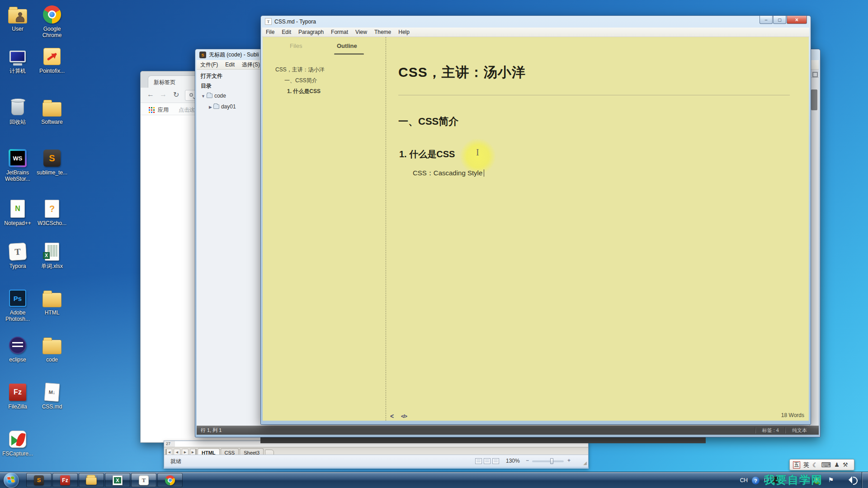 This screenshot has width=868, height=488. What do you see at coordinates (52, 111) in the screenshot?
I see `desktop-icon-software: Software` at bounding box center [52, 111].